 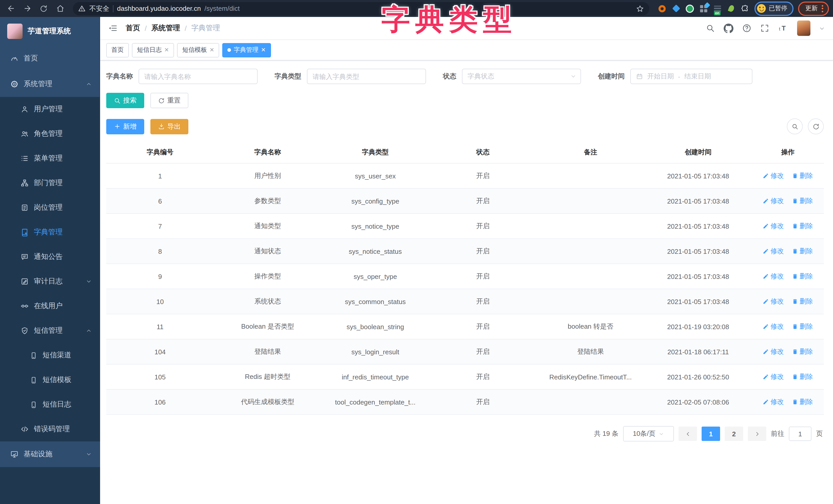 I want to click on sidebar-item-sms-template: 短信模板, so click(x=50, y=380).